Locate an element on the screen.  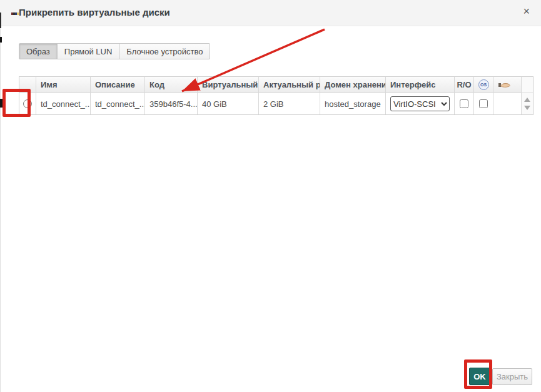
tab-block-device: Блочное устройство is located at coordinates (164, 51).